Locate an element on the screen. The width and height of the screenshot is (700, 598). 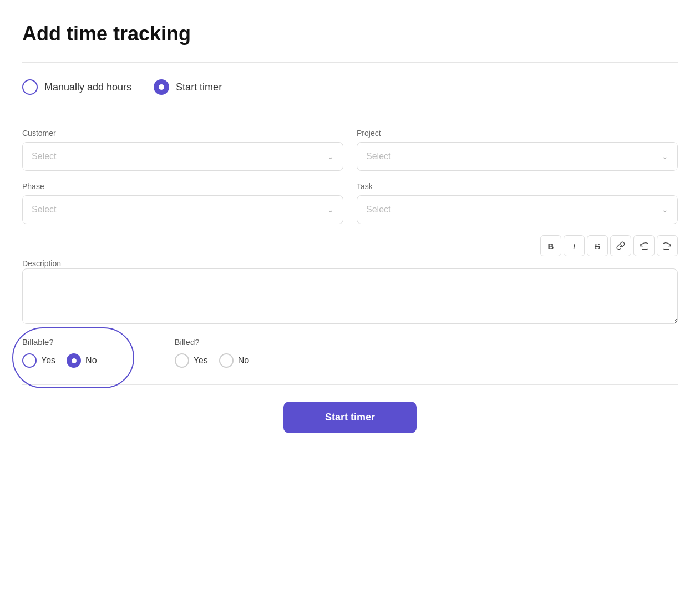
title-divider is located at coordinates (350, 62).